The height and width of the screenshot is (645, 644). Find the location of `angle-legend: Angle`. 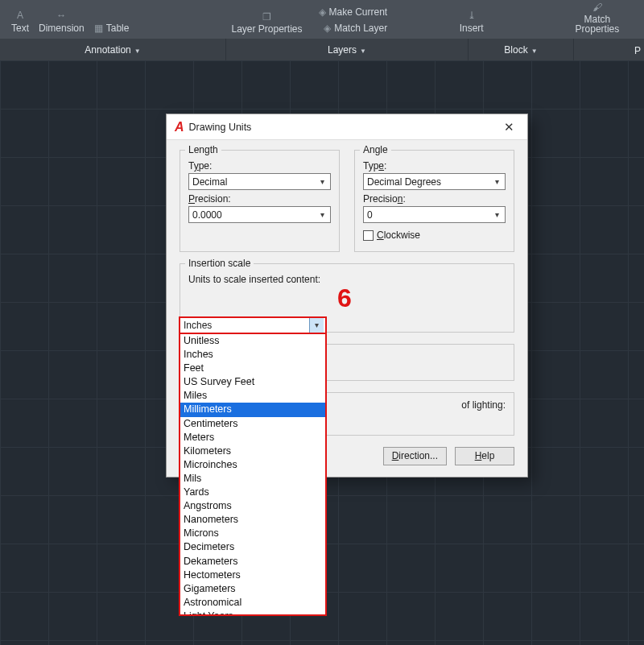

angle-legend: Angle is located at coordinates (375, 150).